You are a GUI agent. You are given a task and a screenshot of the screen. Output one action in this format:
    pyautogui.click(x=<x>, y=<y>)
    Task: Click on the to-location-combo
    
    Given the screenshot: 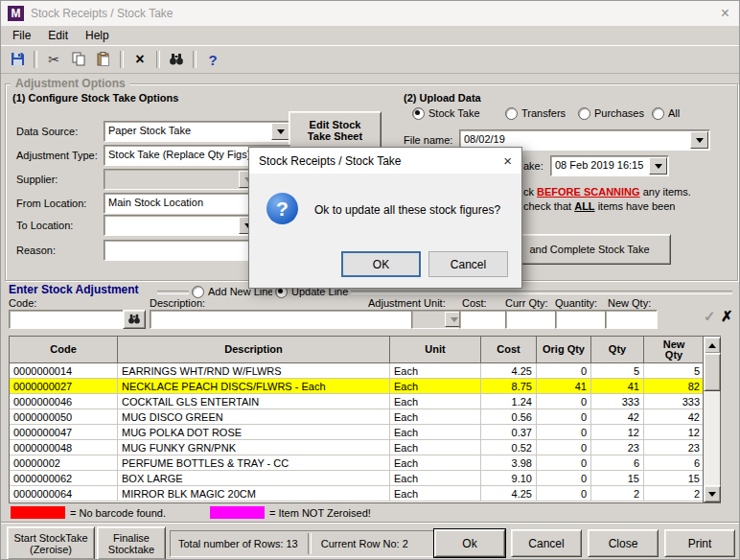 What is the action you would take?
    pyautogui.click(x=181, y=225)
    